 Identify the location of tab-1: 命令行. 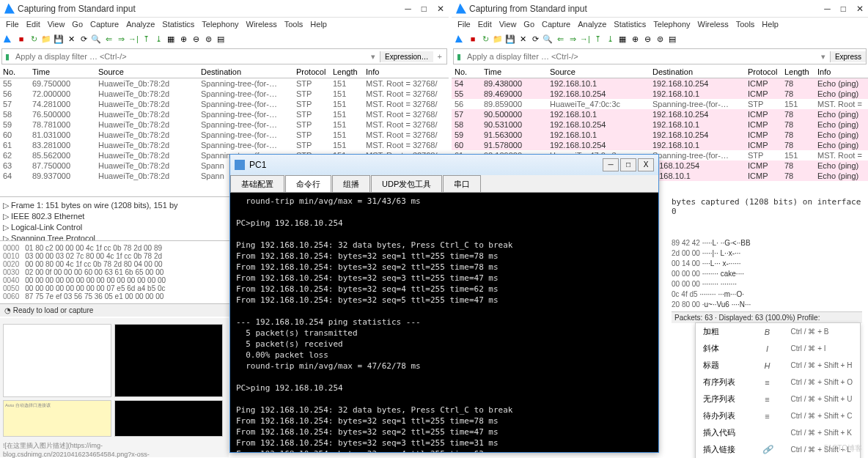
(308, 183).